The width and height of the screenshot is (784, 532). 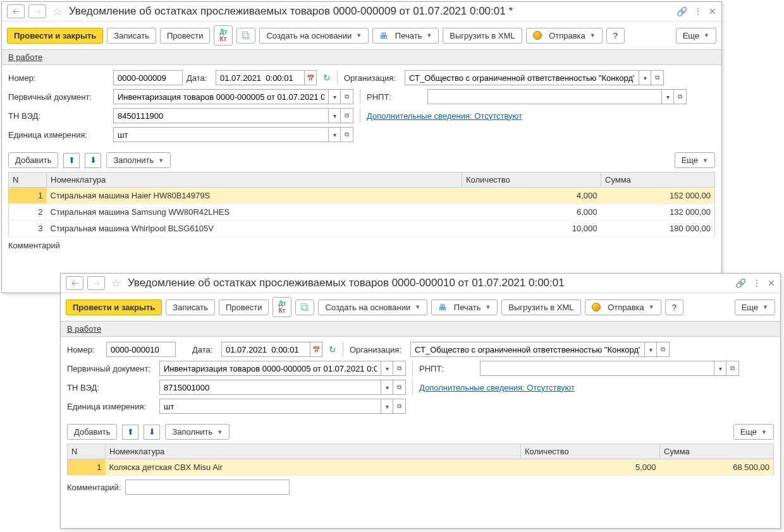 What do you see at coordinates (362, 229) in the screenshot?
I see `table-row: 3Стиральная машина Whirlpool BLSG6105V10…` at bounding box center [362, 229].